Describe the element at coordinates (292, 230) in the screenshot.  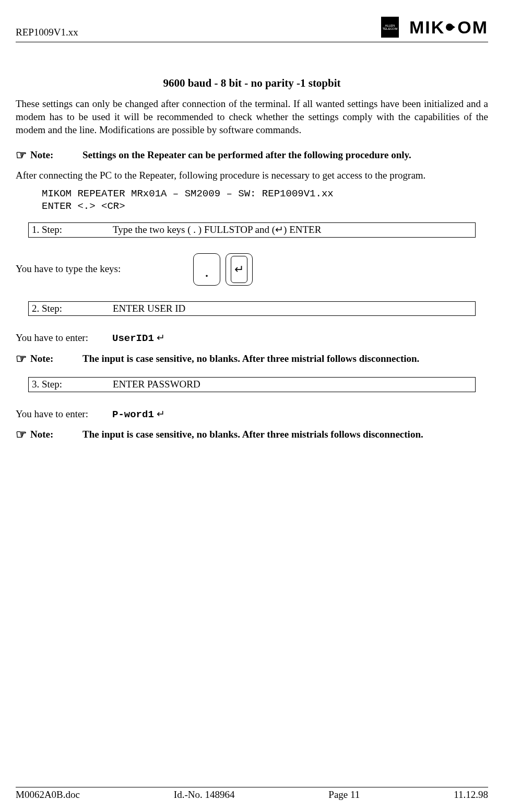
I see `step-1-text: Type the two keys ( . ) FULLSTOP and (↵)…` at that location.